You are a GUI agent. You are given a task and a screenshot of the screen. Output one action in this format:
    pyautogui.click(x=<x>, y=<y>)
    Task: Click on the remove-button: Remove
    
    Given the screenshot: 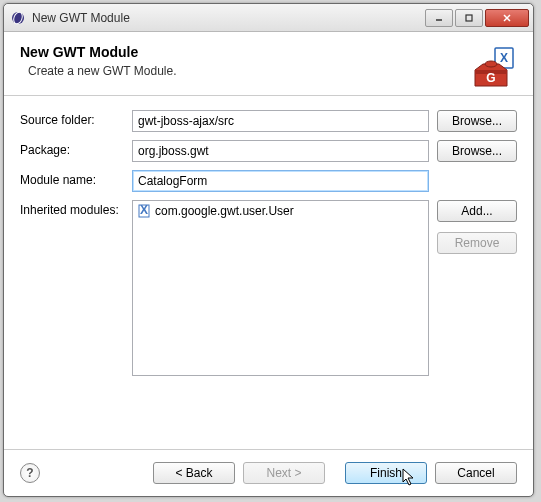 What is the action you would take?
    pyautogui.click(x=477, y=243)
    